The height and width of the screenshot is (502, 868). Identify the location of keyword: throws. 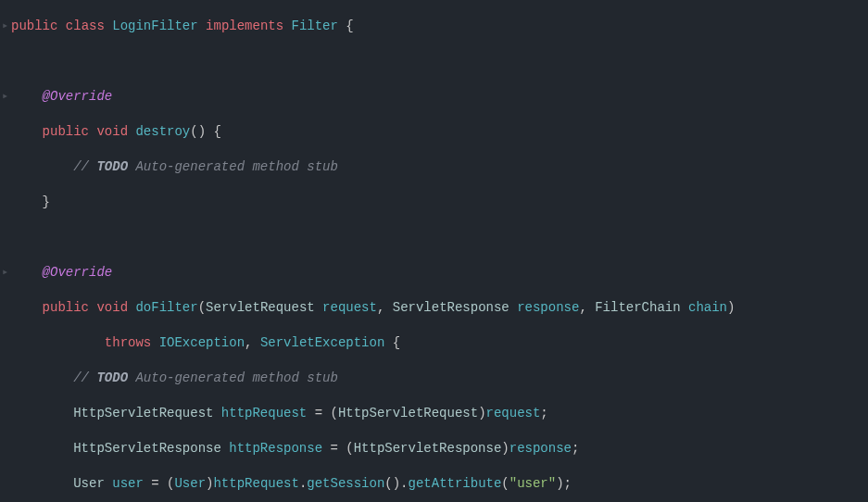
(128, 343).